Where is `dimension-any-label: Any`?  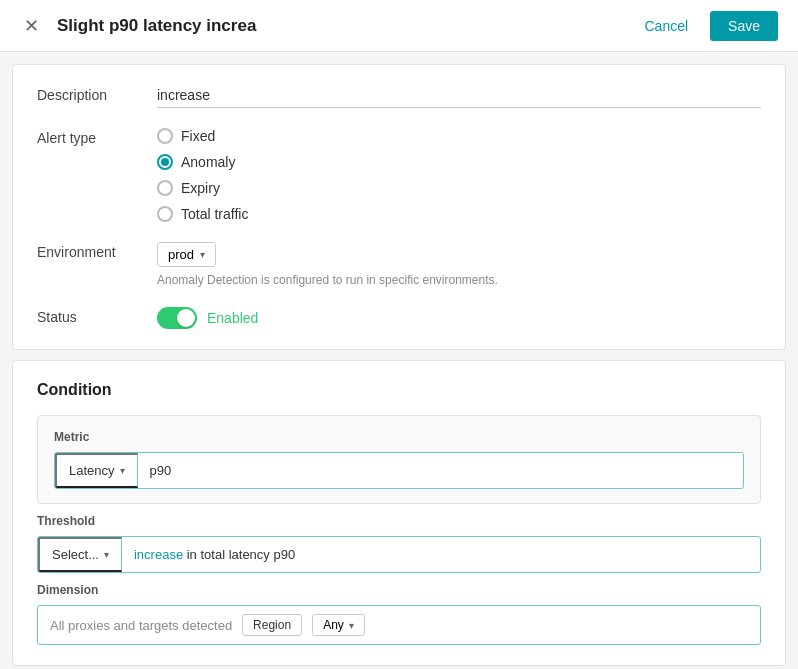 dimension-any-label: Any is located at coordinates (334, 625).